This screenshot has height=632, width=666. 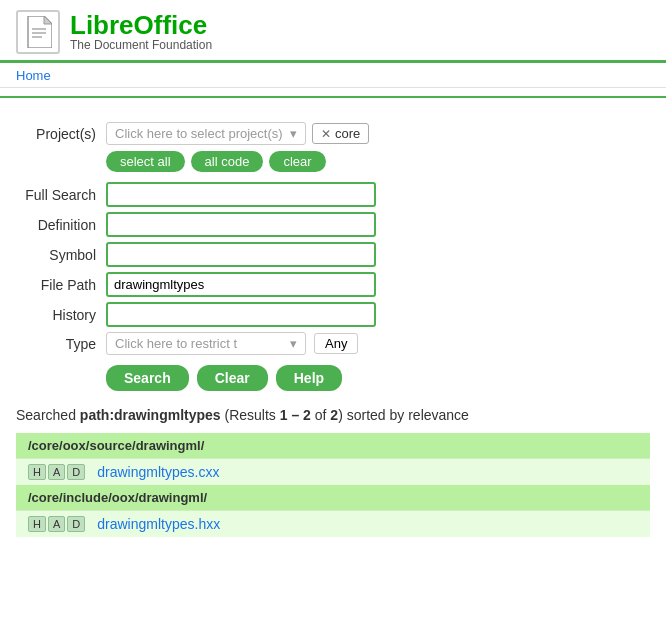 I want to click on type-row: Type Click here to restrict t ▾ Any, so click(x=333, y=344).